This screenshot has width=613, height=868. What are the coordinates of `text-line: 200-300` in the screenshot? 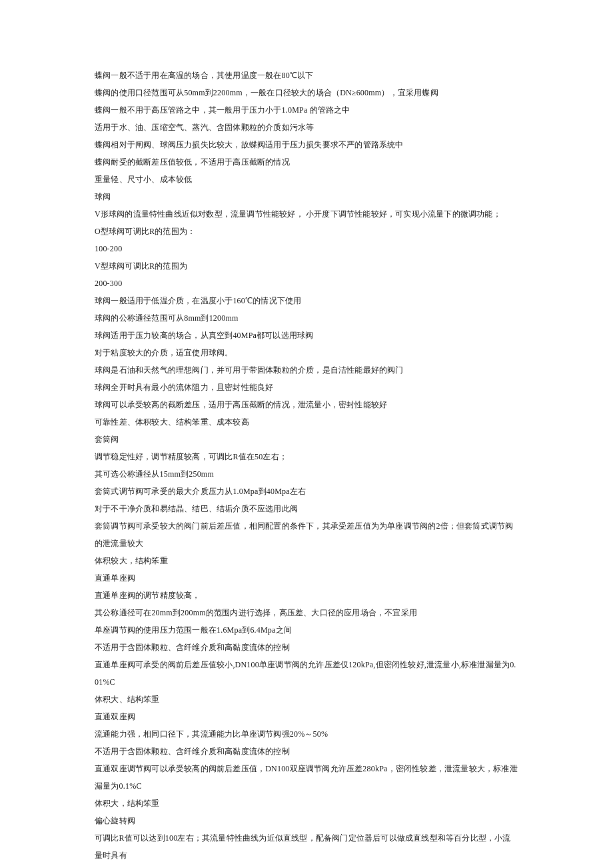 It's located at (306, 283).